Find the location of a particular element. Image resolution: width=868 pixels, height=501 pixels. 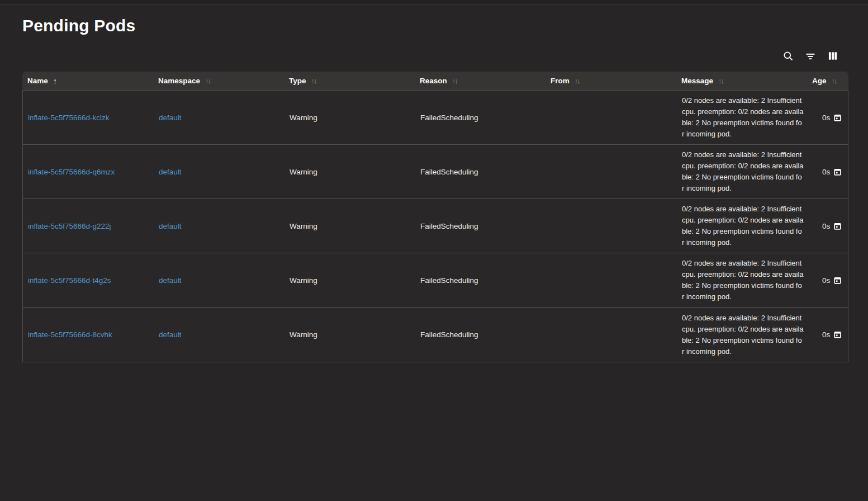

table-row: inflate-5c5f75666d-8cvhk default Warning… is located at coordinates (435, 334).